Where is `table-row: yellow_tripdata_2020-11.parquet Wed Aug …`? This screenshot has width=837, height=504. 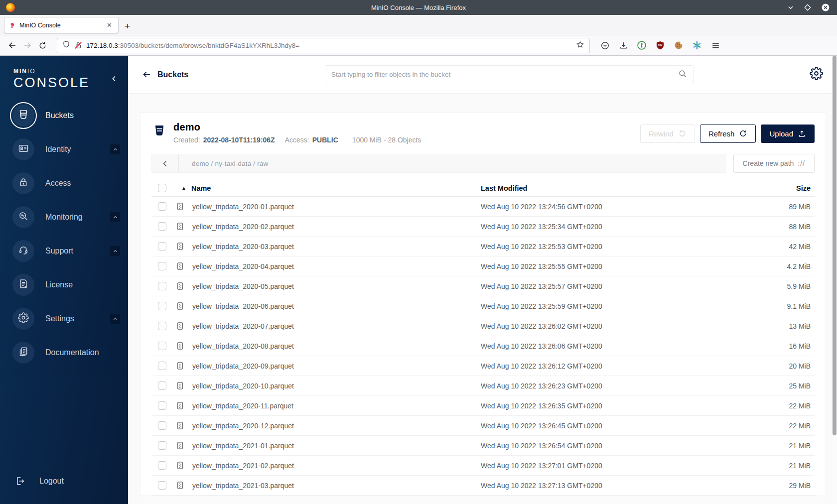
table-row: yellow_tripdata_2020-11.parquet Wed Aug … is located at coordinates (483, 406).